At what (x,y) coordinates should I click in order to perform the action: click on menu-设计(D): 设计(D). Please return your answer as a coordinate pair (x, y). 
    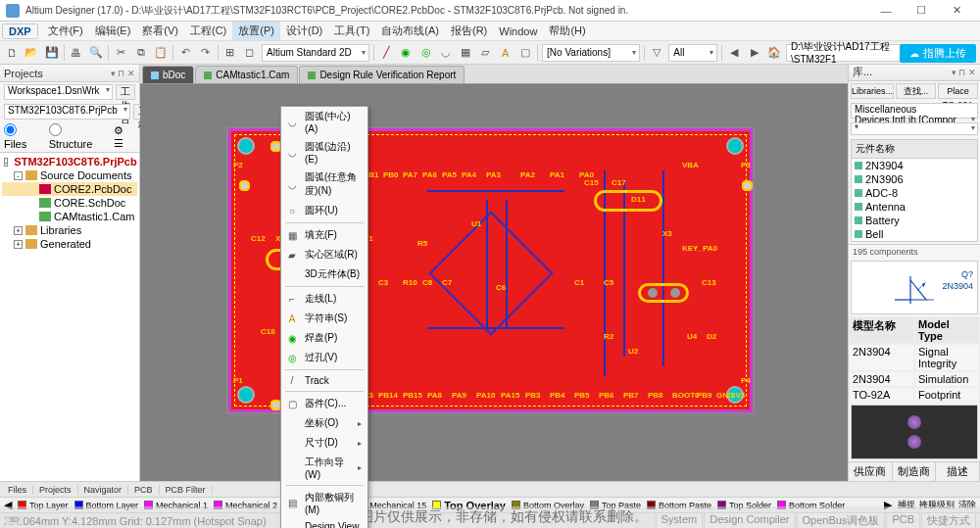
    Looking at the image, I should click on (304, 31).